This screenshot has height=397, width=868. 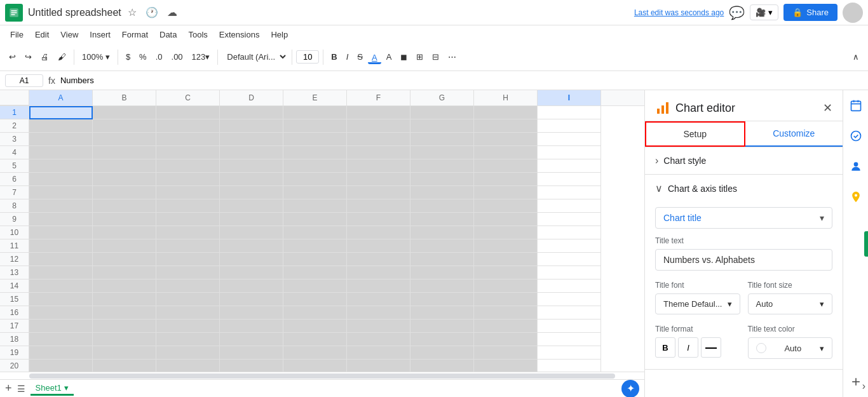 What do you see at coordinates (630, 389) in the screenshot?
I see `explore-button: ✦` at bounding box center [630, 389].